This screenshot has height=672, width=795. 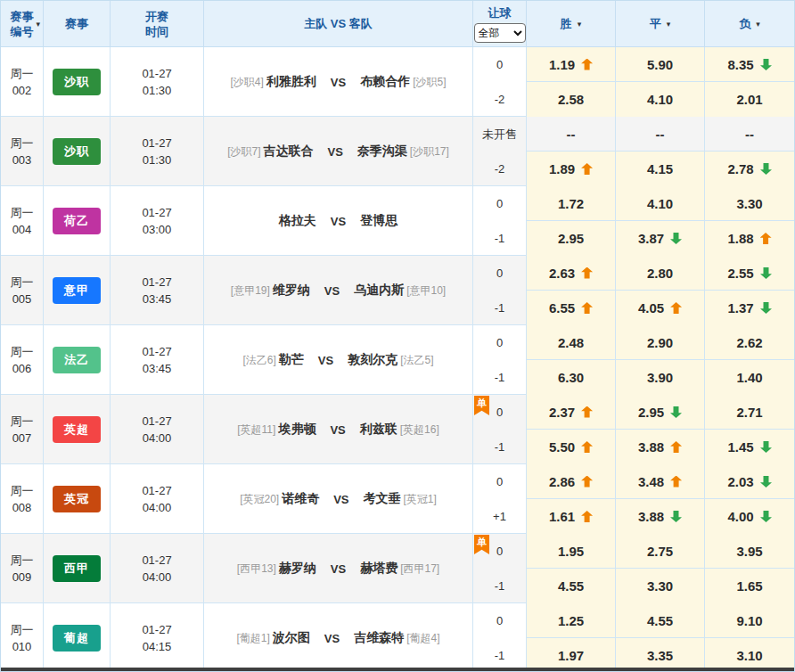 I want to click on away-team: 赫塔费, so click(x=379, y=569).